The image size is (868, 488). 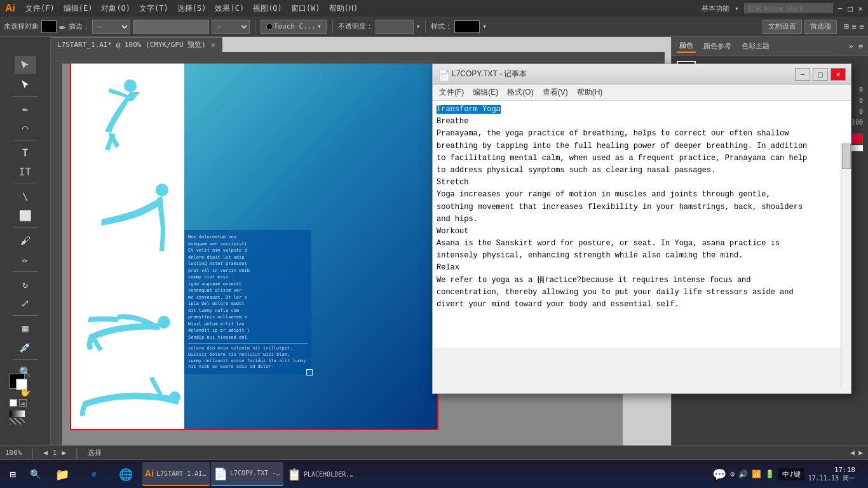 I want to click on np-view-menu: 查看(V), so click(x=555, y=93).